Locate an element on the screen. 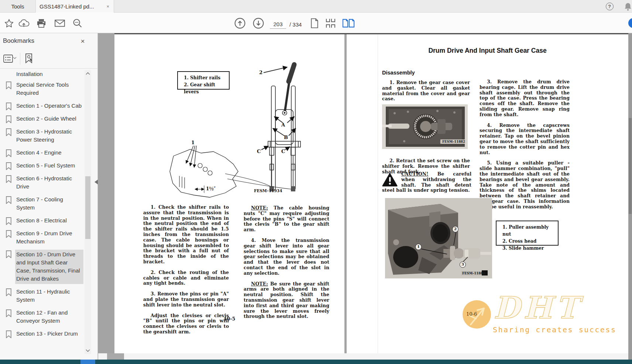  bookmark-item-selected: Section 10 - Drum Drive and Input Shaft … is located at coordinates (42, 267).